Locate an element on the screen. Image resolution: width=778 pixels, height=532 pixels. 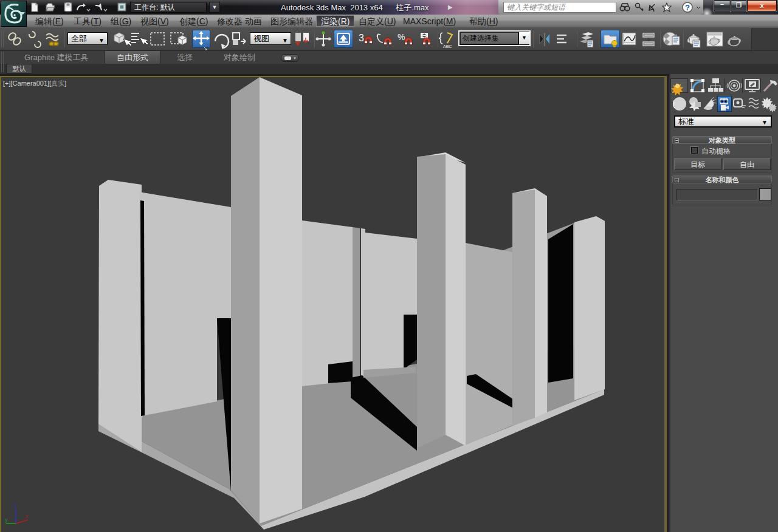
svg-text: 3 is located at coordinates (361, 38).